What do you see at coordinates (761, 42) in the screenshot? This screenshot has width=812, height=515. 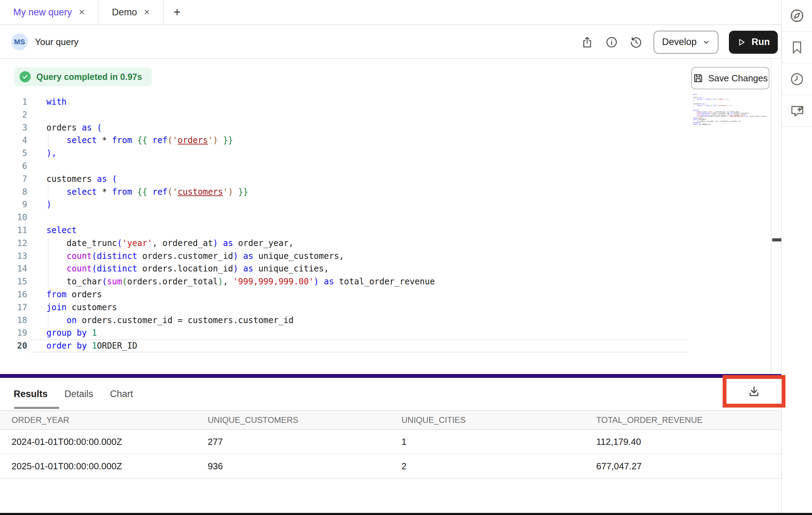 I see `run-button-label: Run` at bounding box center [761, 42].